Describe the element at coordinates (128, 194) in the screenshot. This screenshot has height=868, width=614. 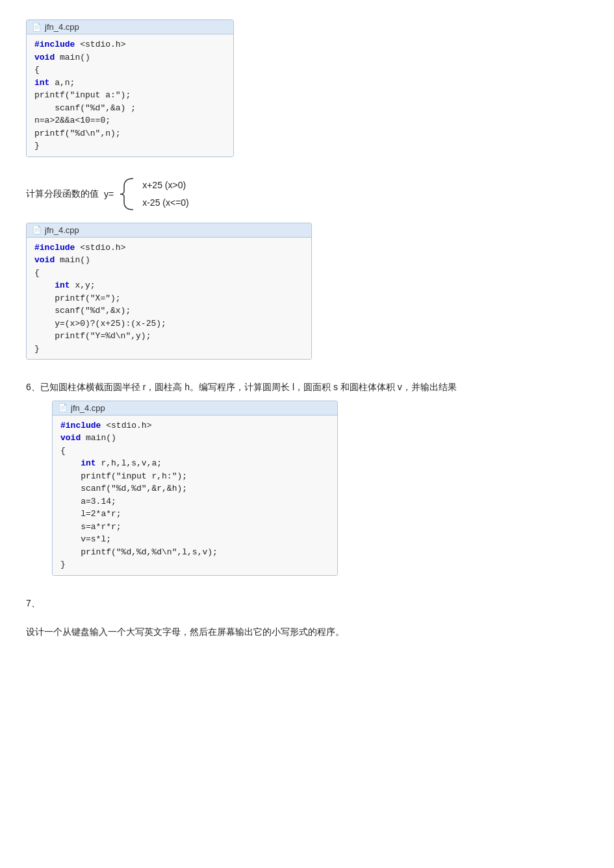
I see `brace-icon` at that location.